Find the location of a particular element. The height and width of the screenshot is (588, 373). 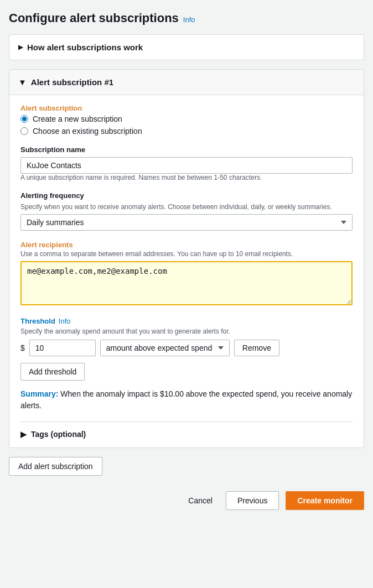

alerting-frequency-select-wrapper: Individual alerts Daily summaries Weekly… is located at coordinates (186, 222).